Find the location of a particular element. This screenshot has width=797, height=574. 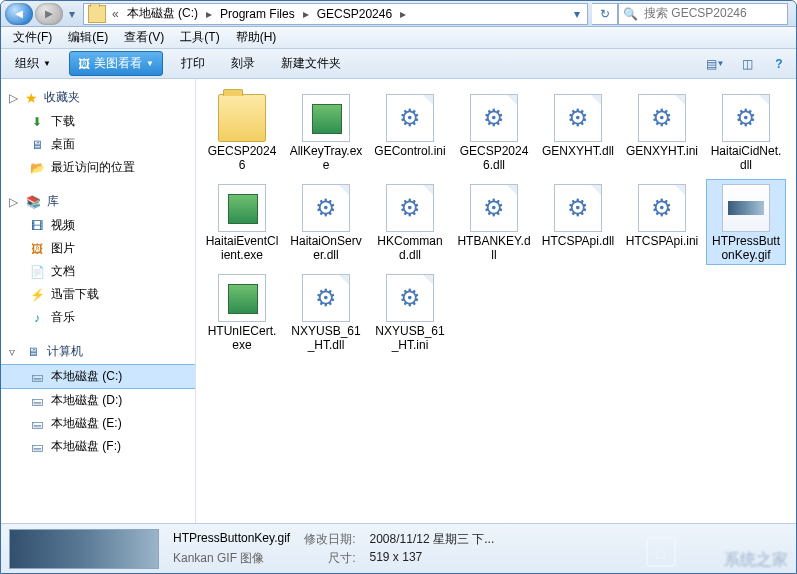

search-input: 🔍 搜索 GECSP20246 is located at coordinates (703, 14).